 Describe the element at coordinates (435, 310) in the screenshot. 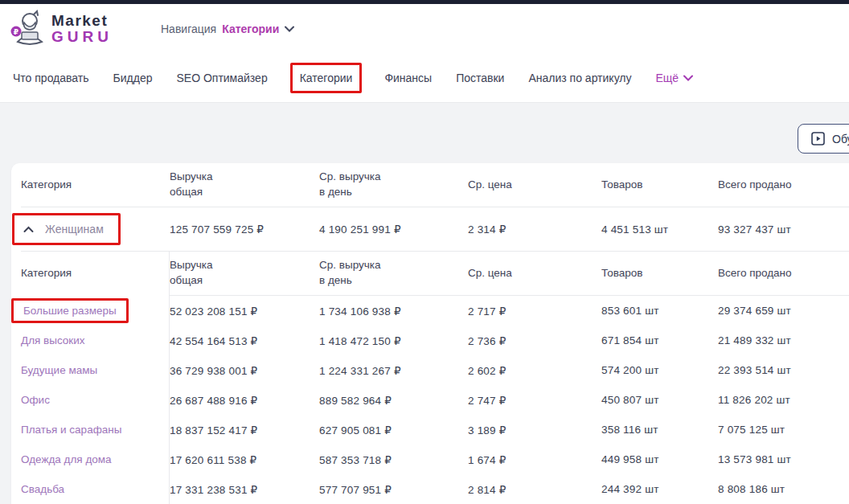

I see `table-row: Большие размеры52 023 208 151 ₽1 734 106…` at that location.